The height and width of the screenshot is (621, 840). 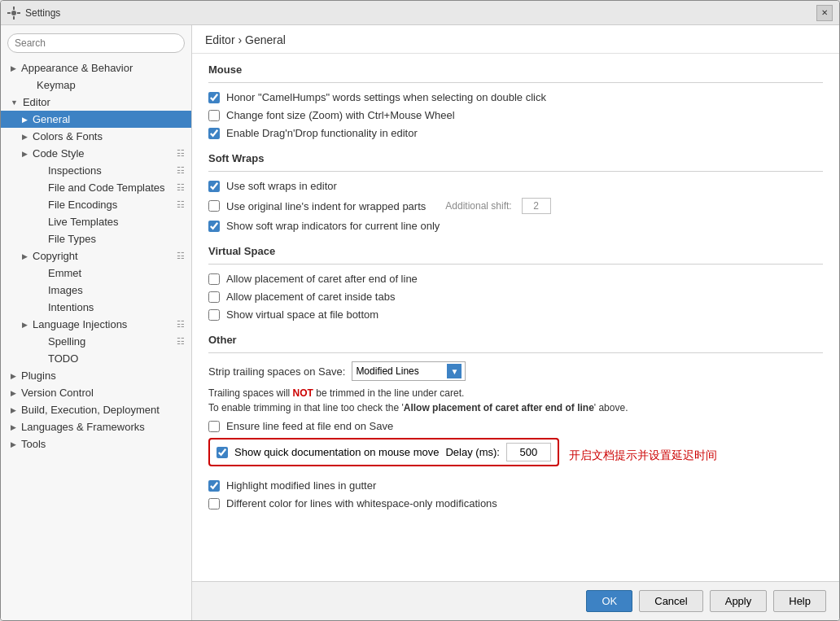 What do you see at coordinates (214, 98) in the screenshot?
I see `camel-humps-checkbox` at bounding box center [214, 98].